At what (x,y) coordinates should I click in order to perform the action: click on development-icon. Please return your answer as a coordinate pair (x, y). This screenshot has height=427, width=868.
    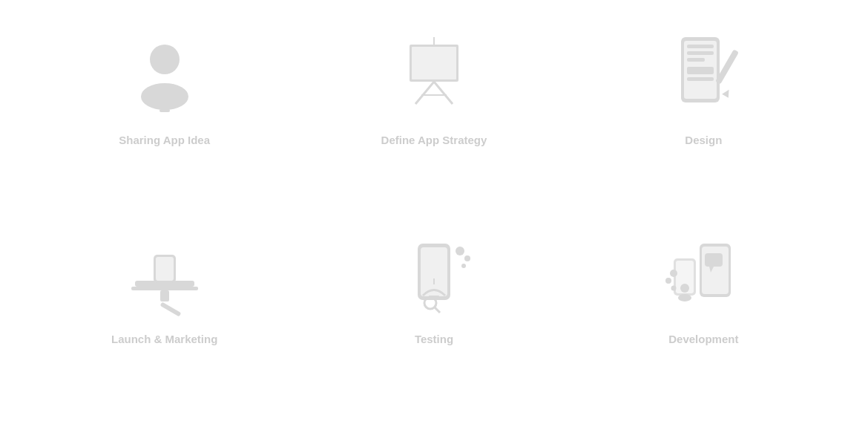
    Looking at the image, I should click on (703, 277).